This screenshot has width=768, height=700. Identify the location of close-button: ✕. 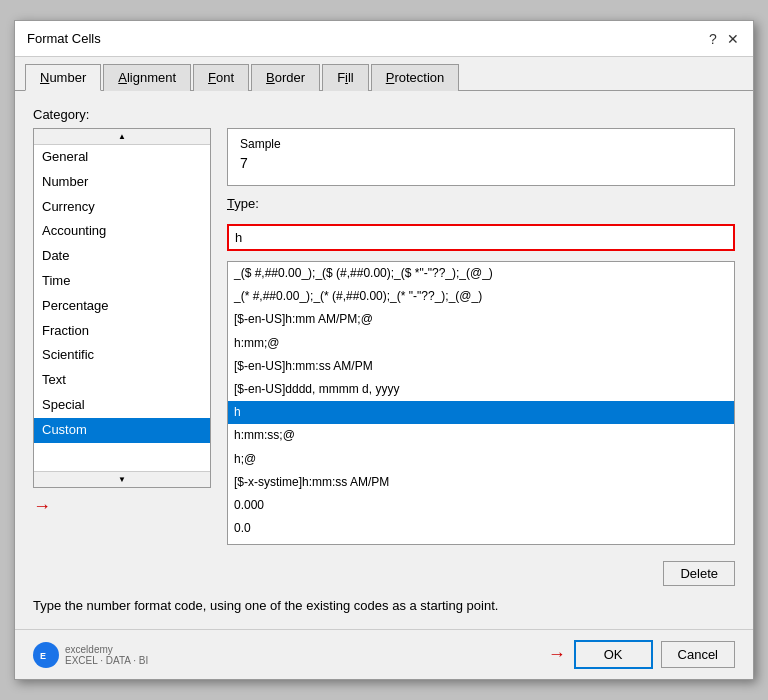
(733, 39).